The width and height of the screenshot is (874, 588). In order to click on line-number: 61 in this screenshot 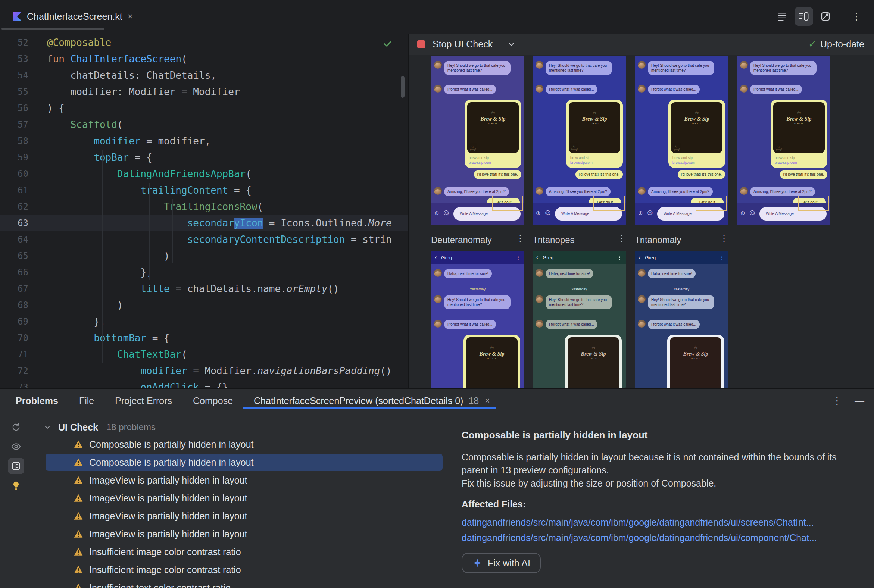, I will do `click(17, 190)`.